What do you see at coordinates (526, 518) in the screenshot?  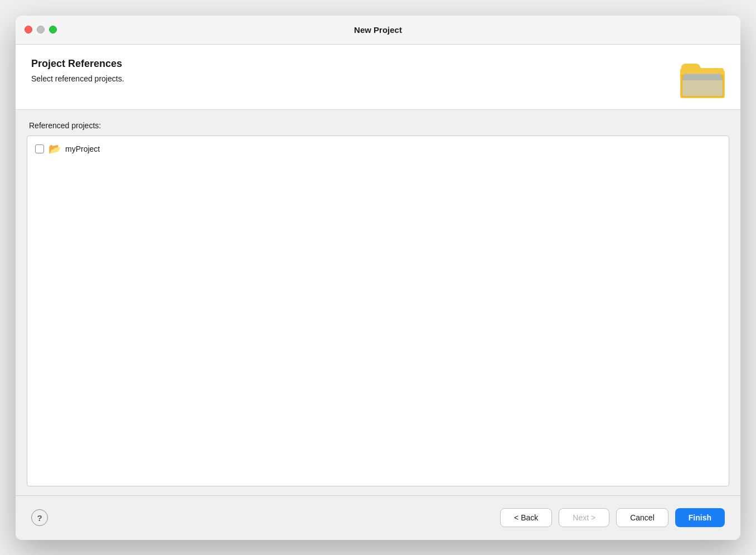 I see `back-button: < Back` at bounding box center [526, 518].